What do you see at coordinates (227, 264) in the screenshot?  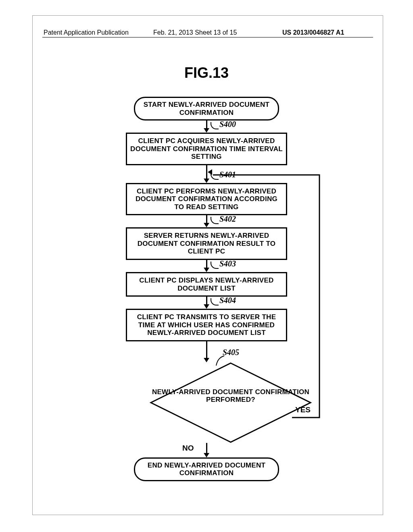 I see `step-label-s403: S403` at bounding box center [227, 264].